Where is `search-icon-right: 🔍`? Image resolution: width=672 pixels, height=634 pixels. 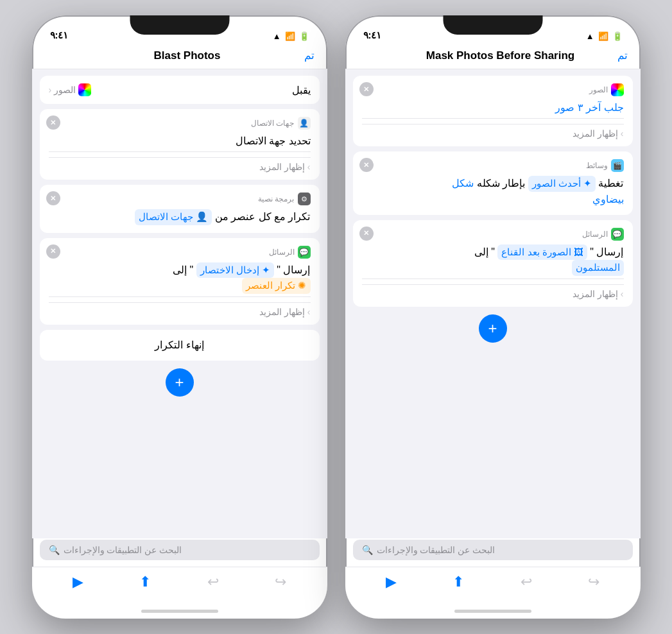
search-icon-right: 🔍 is located at coordinates (367, 550).